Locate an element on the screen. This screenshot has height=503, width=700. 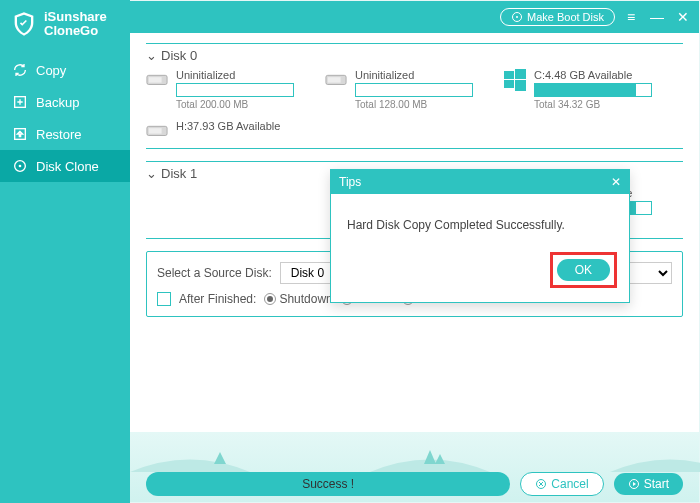
nav-label: Backup is located at coordinates (58, 102).